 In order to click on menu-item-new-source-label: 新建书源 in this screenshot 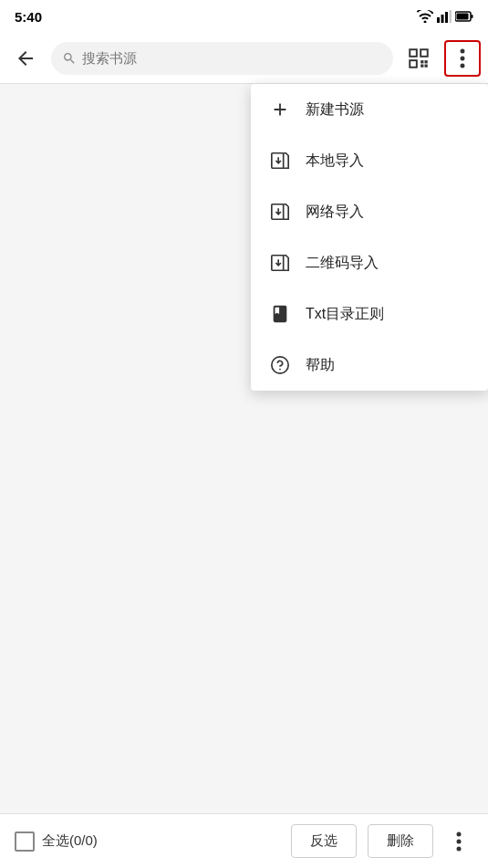, I will do `click(335, 110)`.